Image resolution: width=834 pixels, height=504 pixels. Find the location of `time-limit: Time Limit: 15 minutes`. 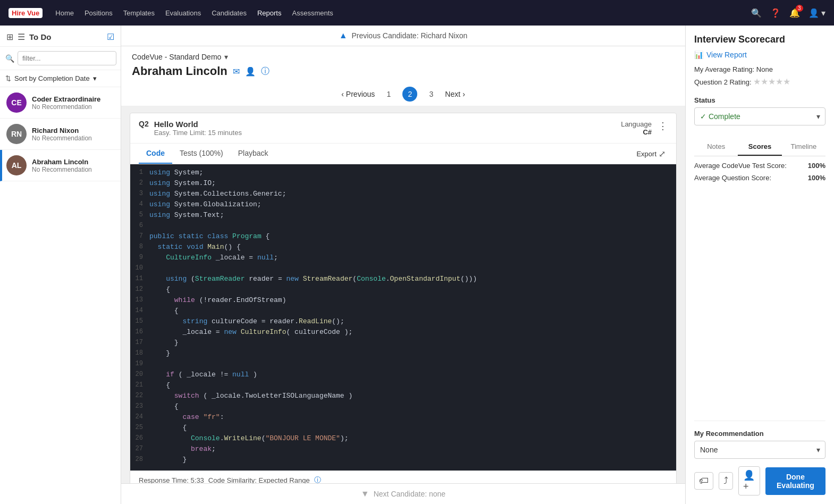

time-limit: Time Limit: 15 minutes is located at coordinates (207, 133).